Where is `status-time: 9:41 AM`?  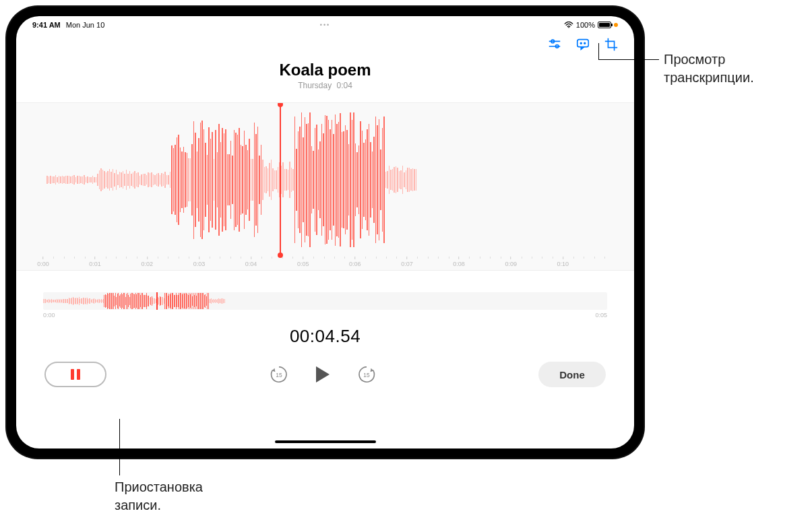
status-time: 9:41 AM is located at coordinates (46, 25).